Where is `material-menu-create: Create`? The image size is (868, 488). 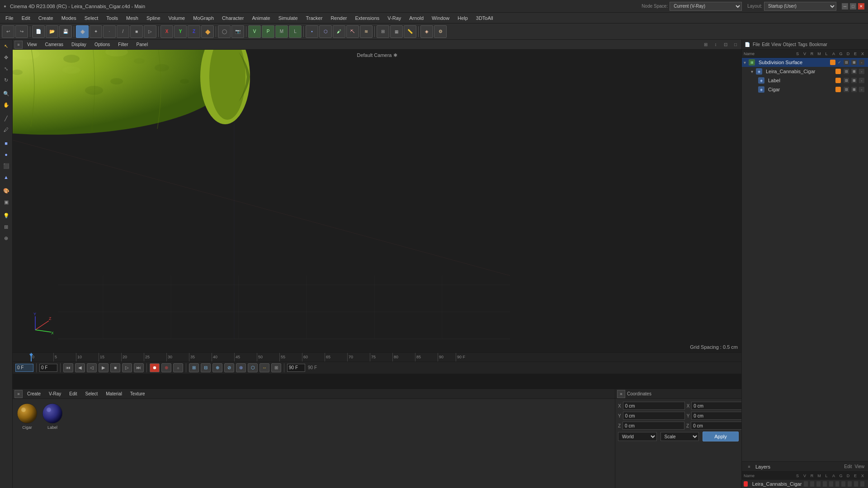
material-menu-create: Create is located at coordinates (34, 394).